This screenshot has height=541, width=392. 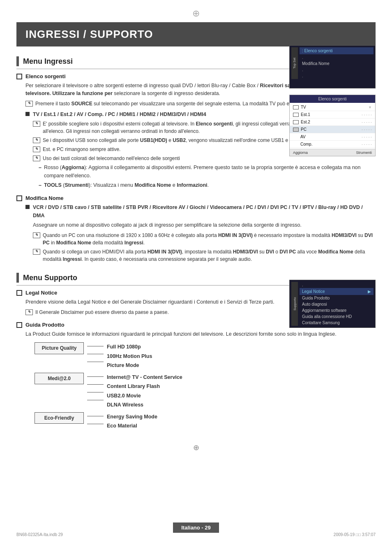 I want to click on pg-category-eco: Eco-Friendly, so click(x=59, y=418).